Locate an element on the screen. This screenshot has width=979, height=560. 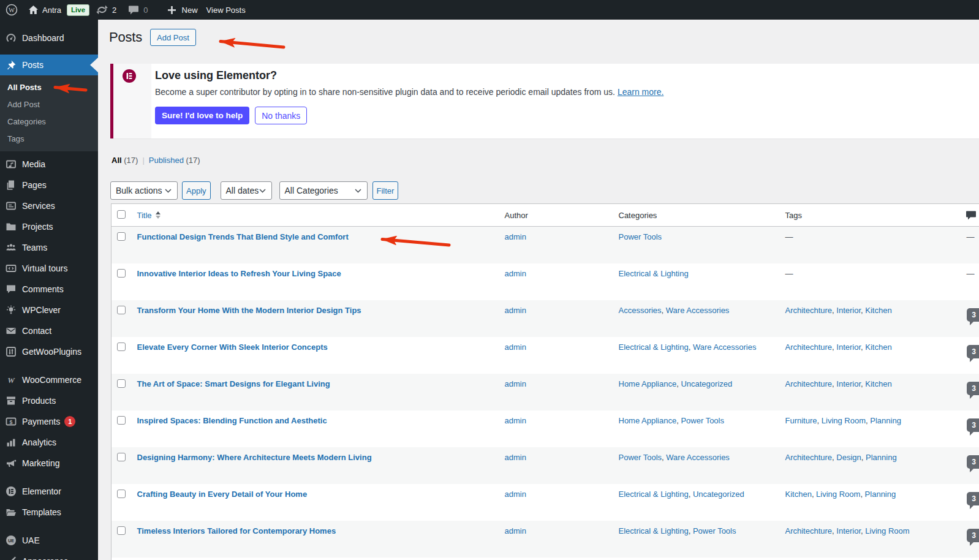
updates-count: 2 is located at coordinates (114, 10).